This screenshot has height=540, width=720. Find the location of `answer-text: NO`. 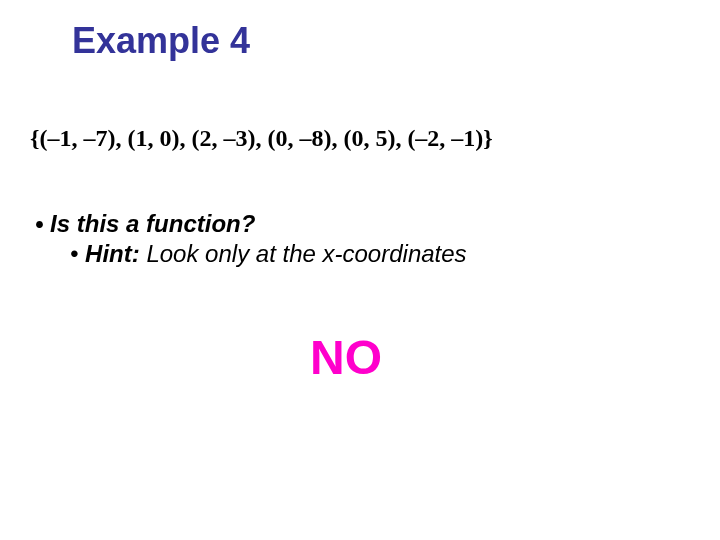

answer-text: NO is located at coordinates (346, 358).